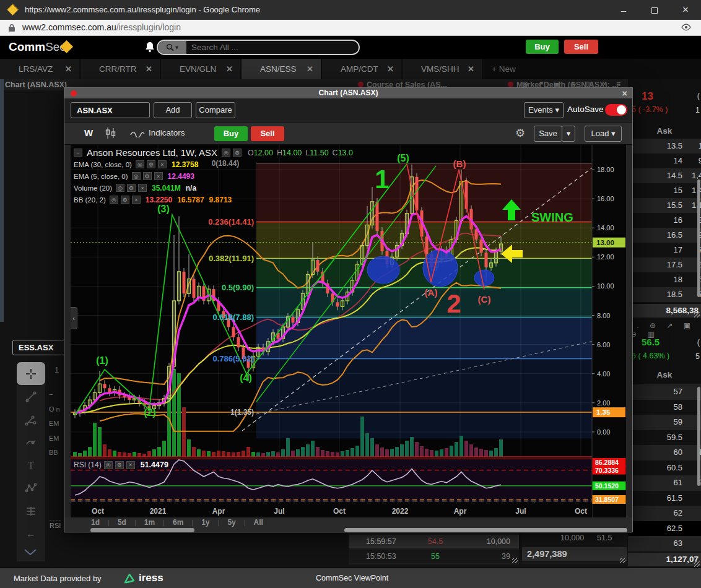 Image resolution: width=701 pixels, height=588 pixels. Describe the element at coordinates (206, 522) in the screenshot. I see `timeframe-1y: 1y` at that location.